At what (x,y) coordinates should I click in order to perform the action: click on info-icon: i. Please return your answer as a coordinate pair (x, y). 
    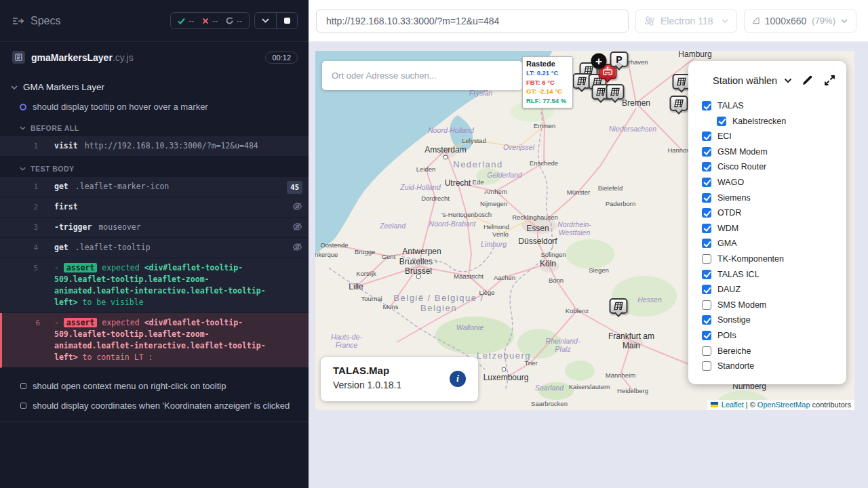
    Looking at the image, I should click on (458, 379).